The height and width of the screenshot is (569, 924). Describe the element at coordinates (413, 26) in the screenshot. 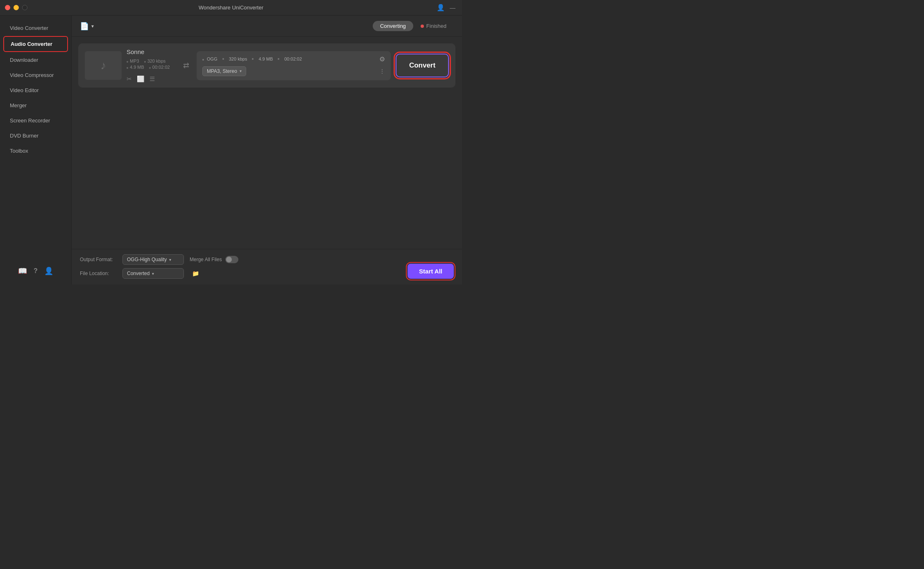

I see `topbar-tabs: Converting Finished` at that location.